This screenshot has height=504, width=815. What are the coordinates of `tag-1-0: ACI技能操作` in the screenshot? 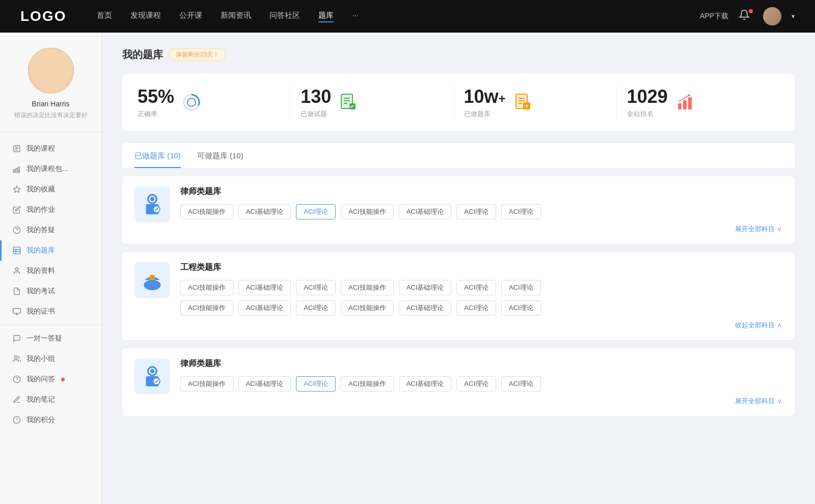 It's located at (207, 212).